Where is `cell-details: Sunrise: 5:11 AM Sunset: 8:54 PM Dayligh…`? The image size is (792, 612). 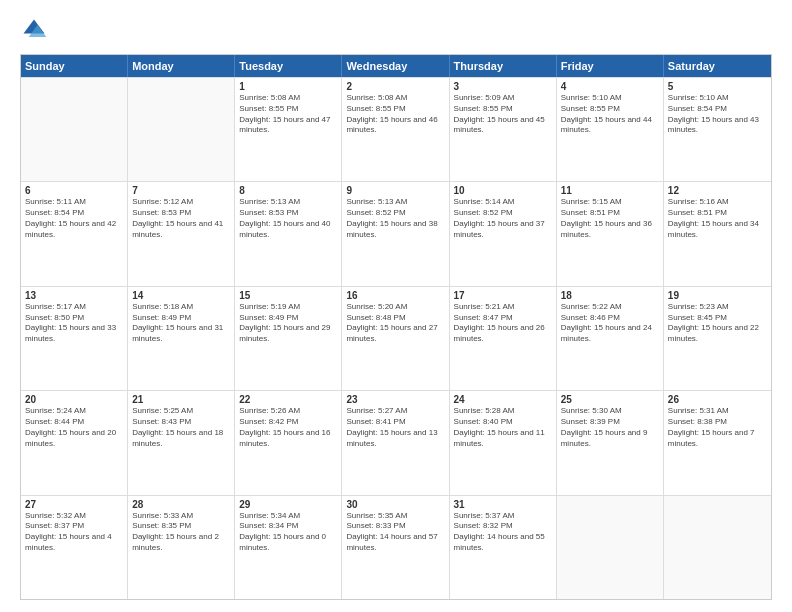
cell-details: Sunrise: 5:11 AM Sunset: 8:54 PM Dayligh… is located at coordinates (74, 218).